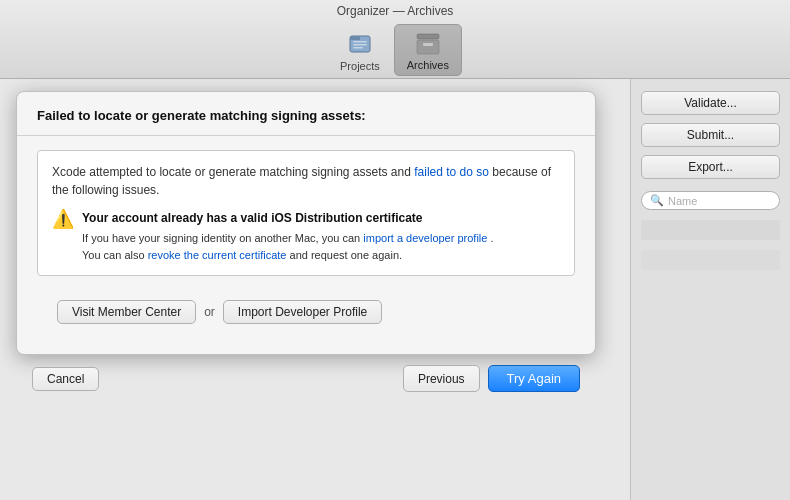 The height and width of the screenshot is (500, 790). I want to click on warning-detail-part2b: and request one again., so click(346, 255).